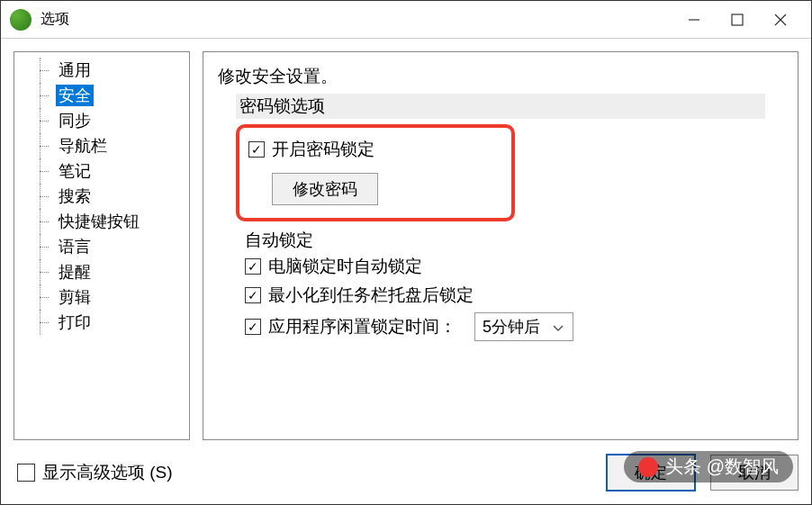 This screenshot has width=812, height=505. Describe the element at coordinates (406, 473) in the screenshot. I see `footer: 显示高级选项 (S) 确定 取消` at that location.